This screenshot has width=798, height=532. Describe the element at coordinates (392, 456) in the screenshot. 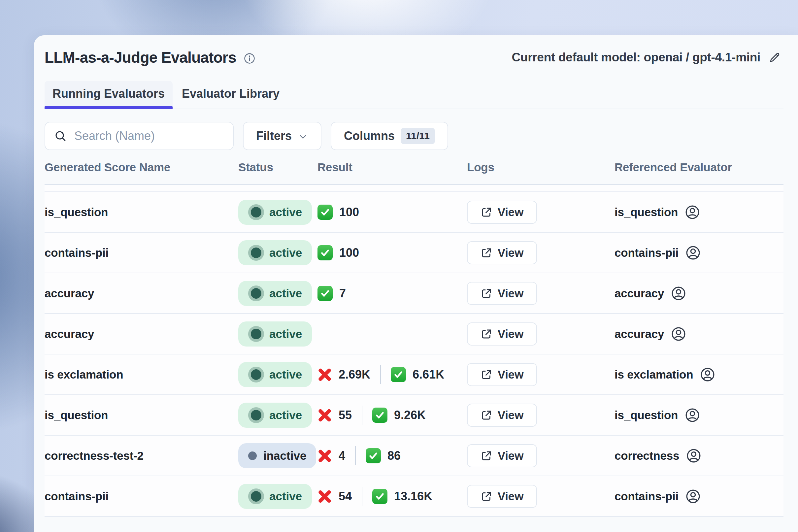

I see `result-cell: 4 86` at that location.